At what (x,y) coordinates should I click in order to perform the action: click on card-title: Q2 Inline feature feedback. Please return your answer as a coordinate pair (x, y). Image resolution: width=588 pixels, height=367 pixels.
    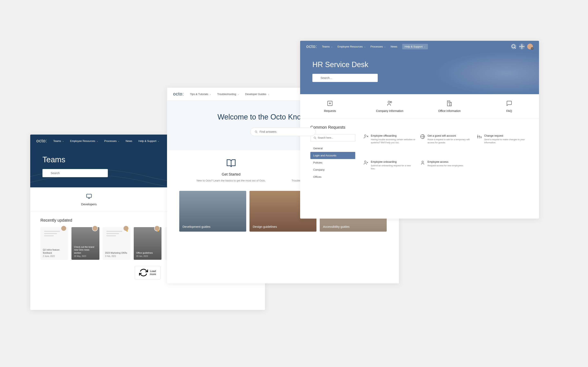
    Looking at the image, I should click on (54, 251).